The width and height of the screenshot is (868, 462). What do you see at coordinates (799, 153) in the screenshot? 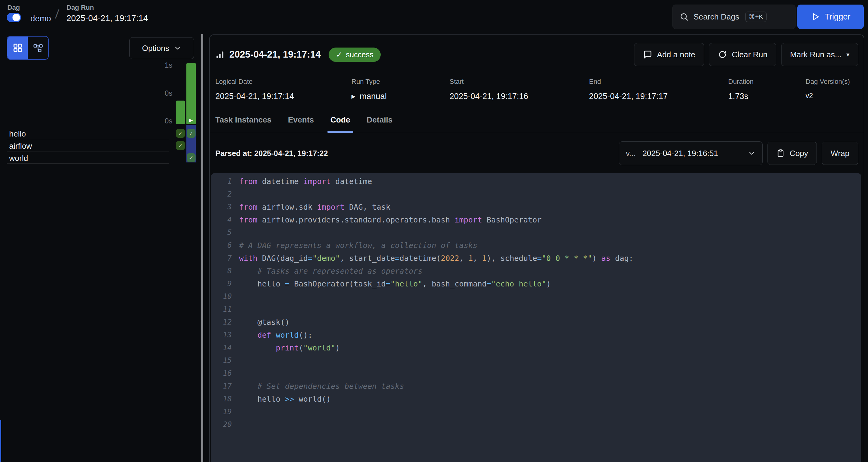
I see `copy-label: Copy` at bounding box center [799, 153].